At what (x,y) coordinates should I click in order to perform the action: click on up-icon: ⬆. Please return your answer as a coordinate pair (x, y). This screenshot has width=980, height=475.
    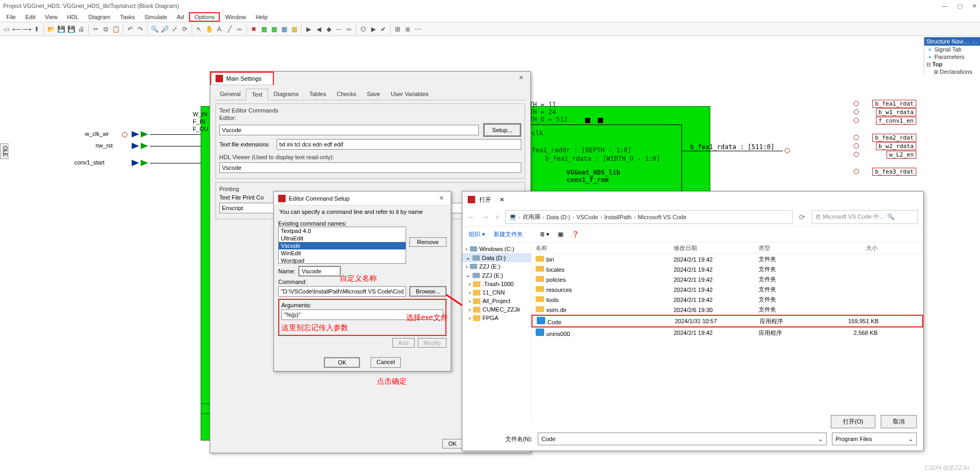
    Looking at the image, I should click on (37, 29).